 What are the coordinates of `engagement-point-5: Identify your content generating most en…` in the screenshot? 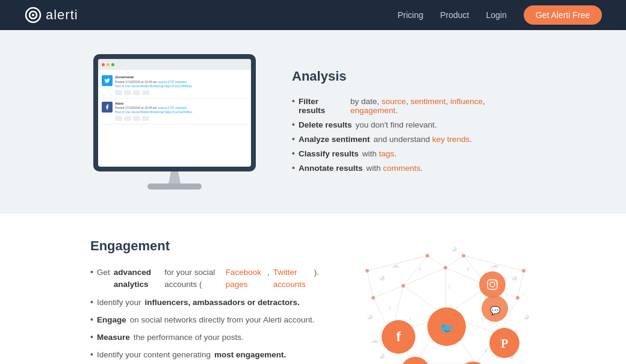 It's located at (205, 355).